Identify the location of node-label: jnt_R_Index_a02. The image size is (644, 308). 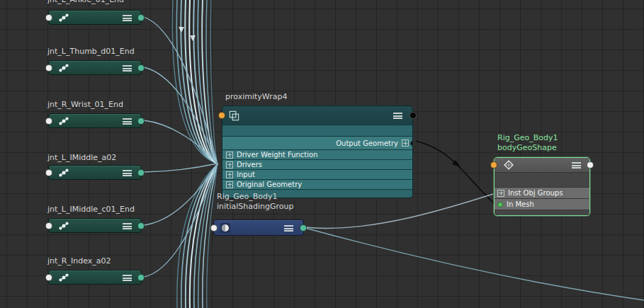
(79, 261).